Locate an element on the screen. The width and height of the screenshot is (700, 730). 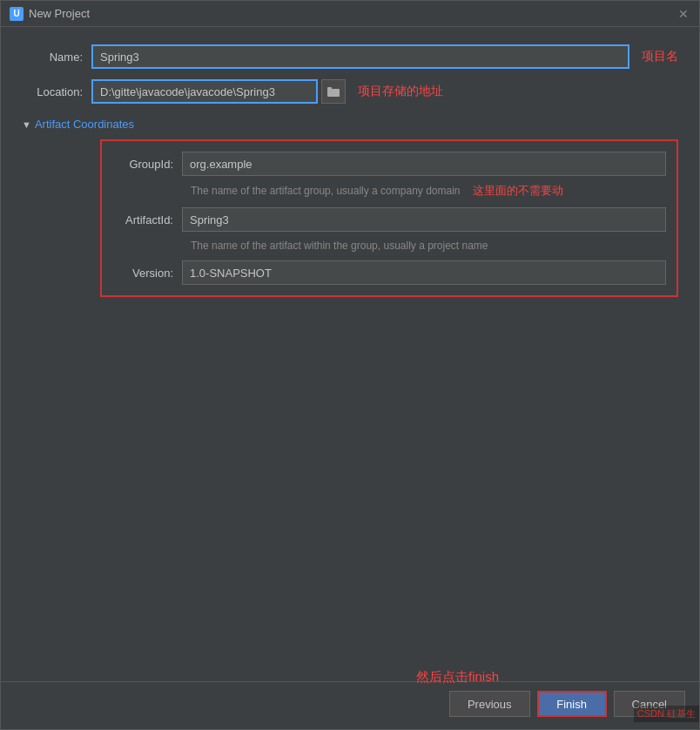
app-icon: U is located at coordinates (17, 14).